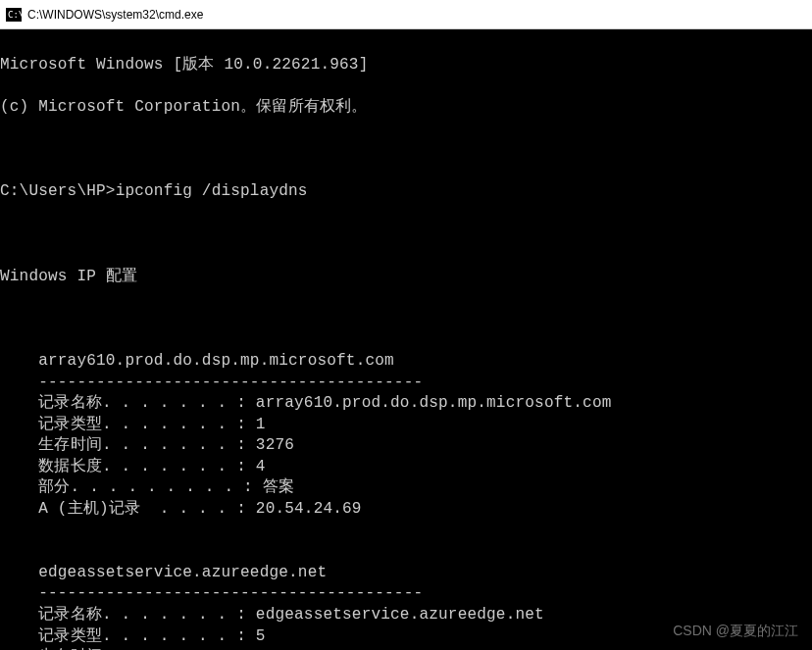  What do you see at coordinates (406, 192) in the screenshot?
I see `prompt-line: C:\Users\HP>ipconfig /displaydns` at bounding box center [406, 192].